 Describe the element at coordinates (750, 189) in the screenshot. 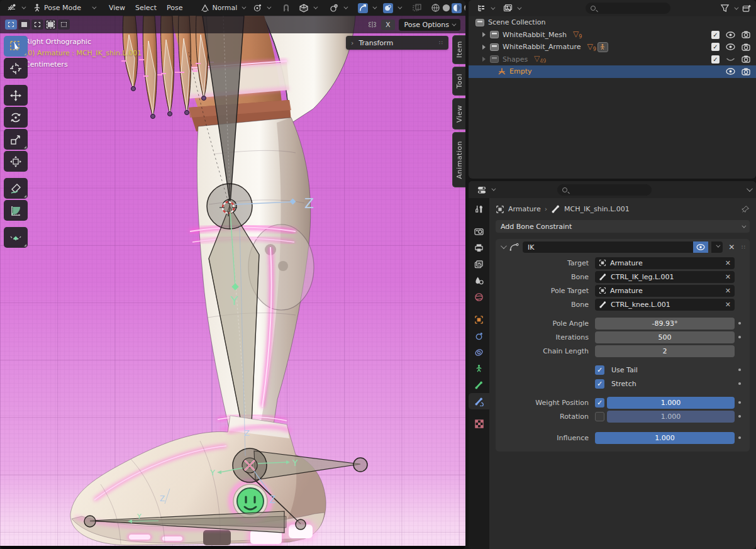

I see `chevron-down-icon` at that location.